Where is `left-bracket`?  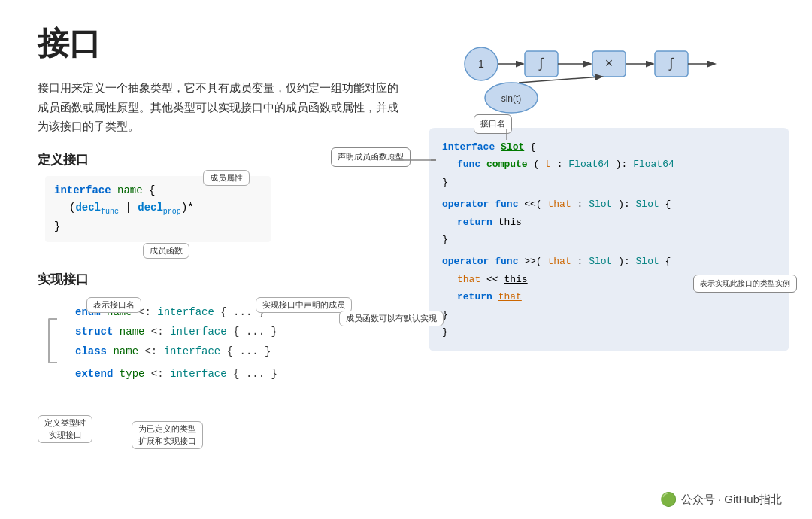
left-bracket is located at coordinates (53, 341).